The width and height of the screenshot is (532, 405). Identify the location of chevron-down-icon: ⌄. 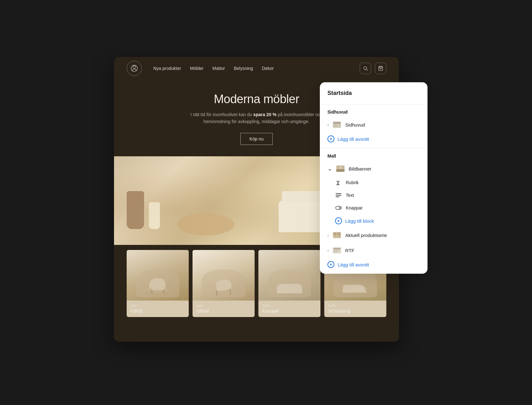
(330, 169).